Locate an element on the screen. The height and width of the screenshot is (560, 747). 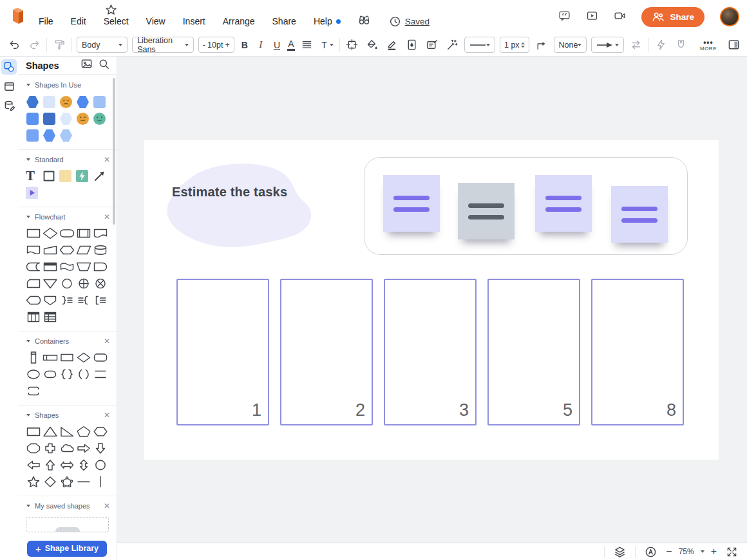
vertical-line-shape-icon is located at coordinates (101, 481).